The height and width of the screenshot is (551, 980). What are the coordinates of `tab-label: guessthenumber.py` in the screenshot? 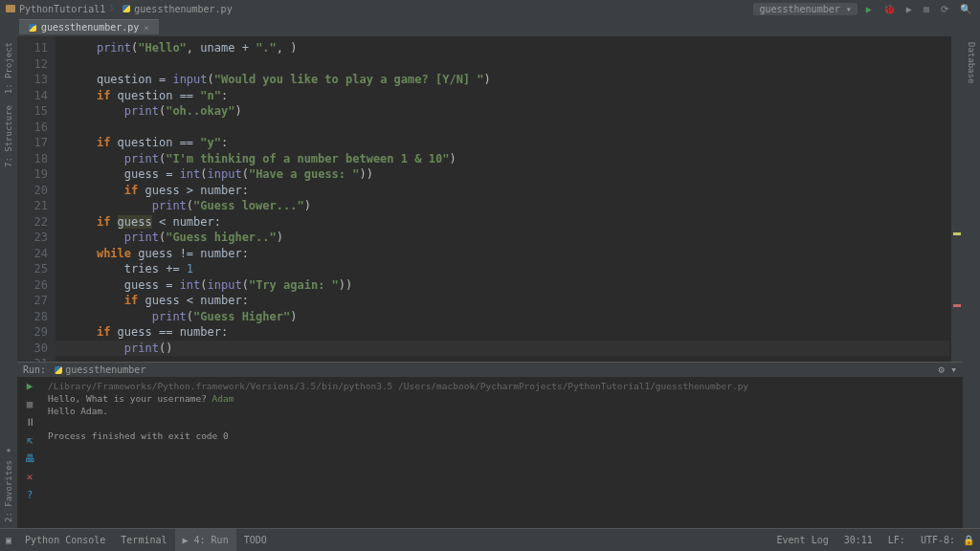 It's located at (90, 27).